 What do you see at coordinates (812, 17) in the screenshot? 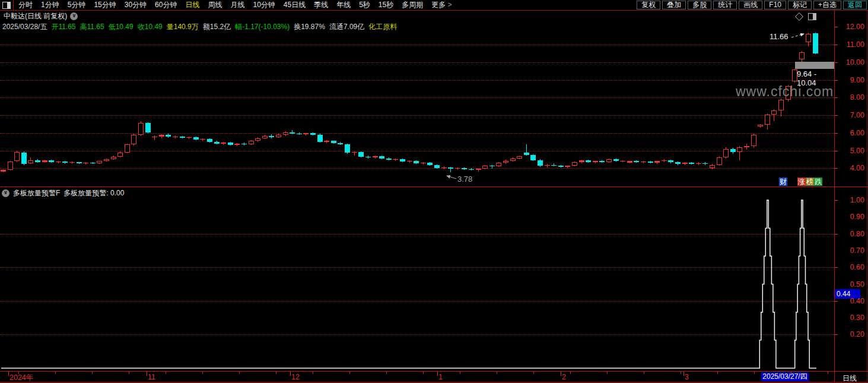
I see `side-panel-icon` at bounding box center [812, 17].